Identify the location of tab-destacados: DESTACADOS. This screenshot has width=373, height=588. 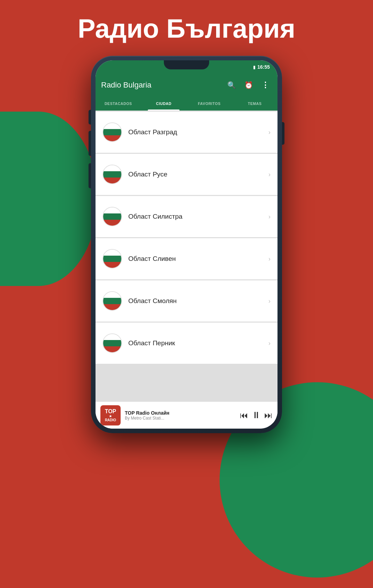
(119, 104).